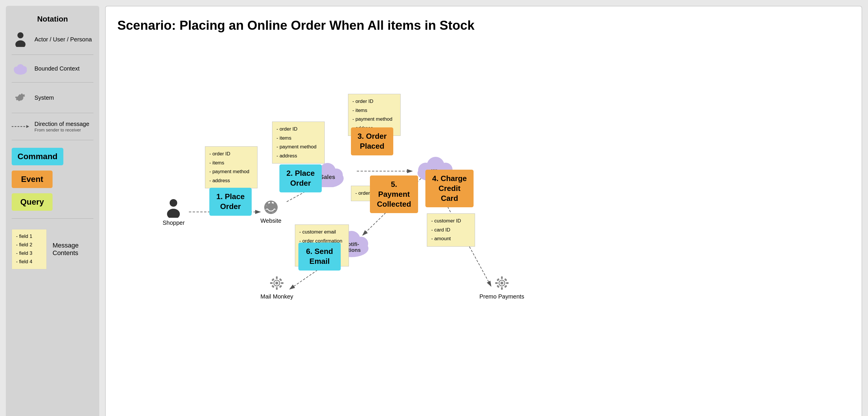 This screenshot has height=416, width=868. I want to click on legend-query-row: Query, so click(53, 202).